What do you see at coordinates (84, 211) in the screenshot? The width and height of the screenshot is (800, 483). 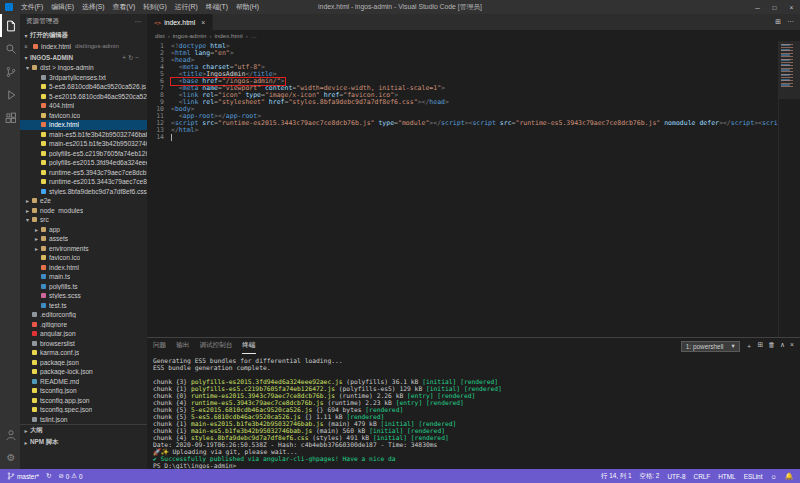 I see `tree-item: ▸node_modules` at bounding box center [84, 211].